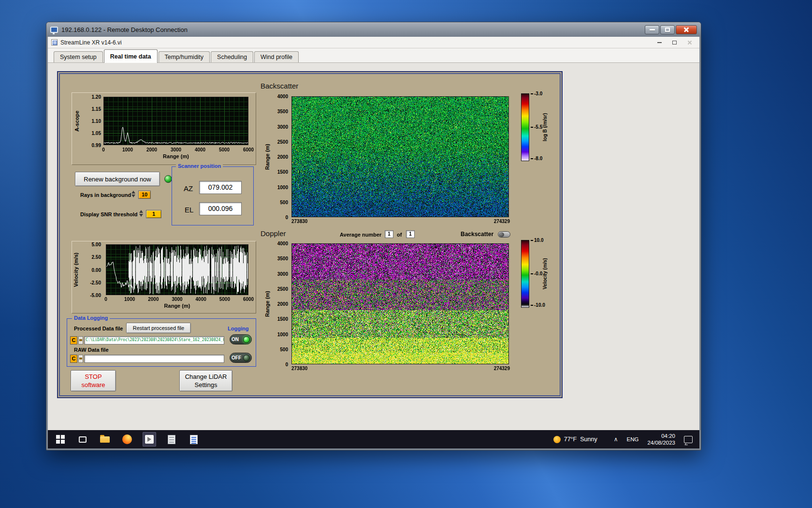 The height and width of the screenshot is (508, 812). Describe the element at coordinates (117, 179) in the screenshot. I see `renew-background-button: Renew background now` at that location.